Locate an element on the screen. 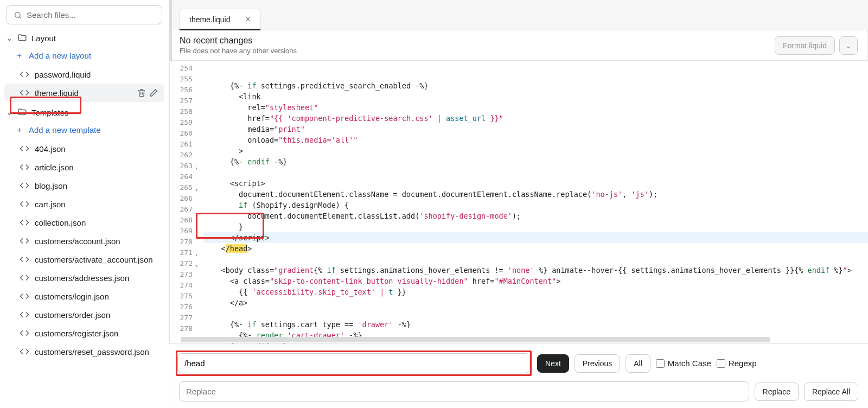  section-label: Templates is located at coordinates (50, 113).